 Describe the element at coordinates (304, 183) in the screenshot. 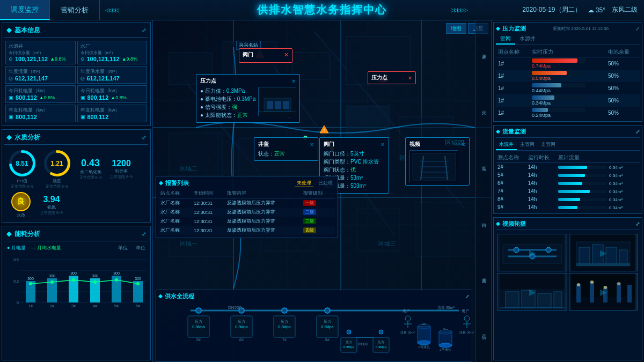

I see `alert-tab-pending: 未处理` at that location.